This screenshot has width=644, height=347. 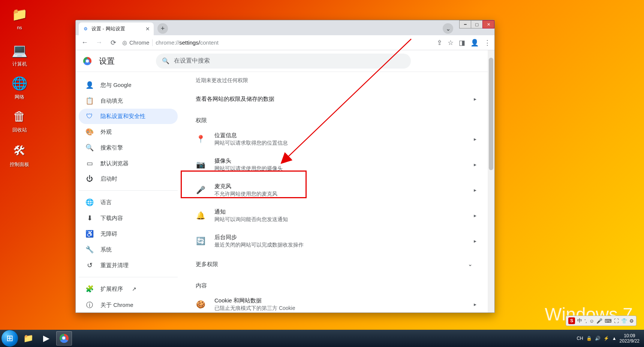 What do you see at coordinates (598, 338) in the screenshot?
I see `tray-item: 🔊` at bounding box center [598, 338].